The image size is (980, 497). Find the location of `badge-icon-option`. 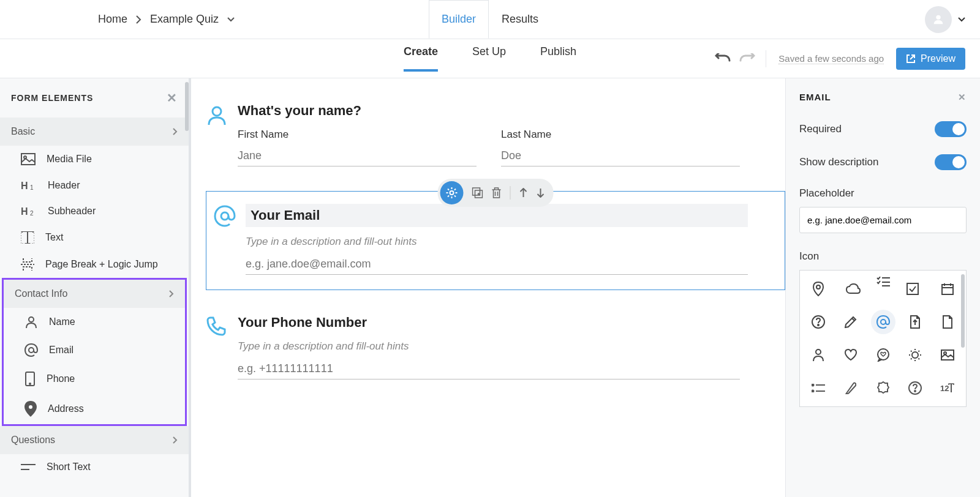

badge-icon-option is located at coordinates (883, 388).